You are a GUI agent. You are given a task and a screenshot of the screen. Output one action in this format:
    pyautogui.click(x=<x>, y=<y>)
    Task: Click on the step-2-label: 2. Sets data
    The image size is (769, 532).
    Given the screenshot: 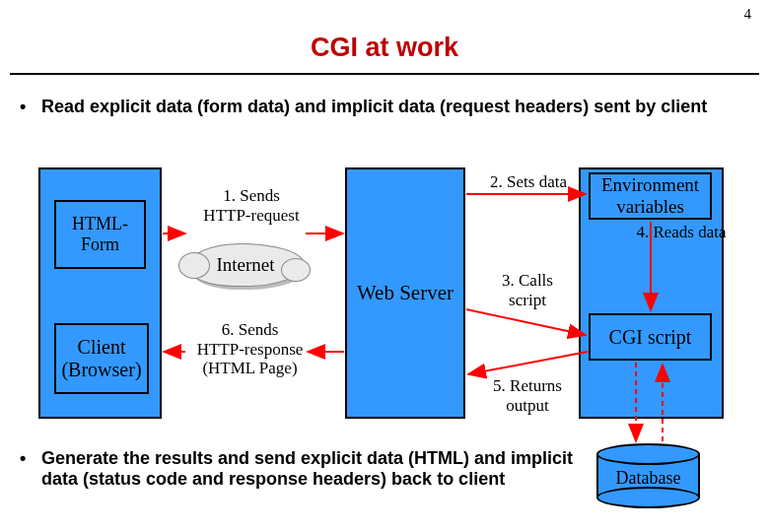 What is the action you would take?
    pyautogui.click(x=528, y=182)
    